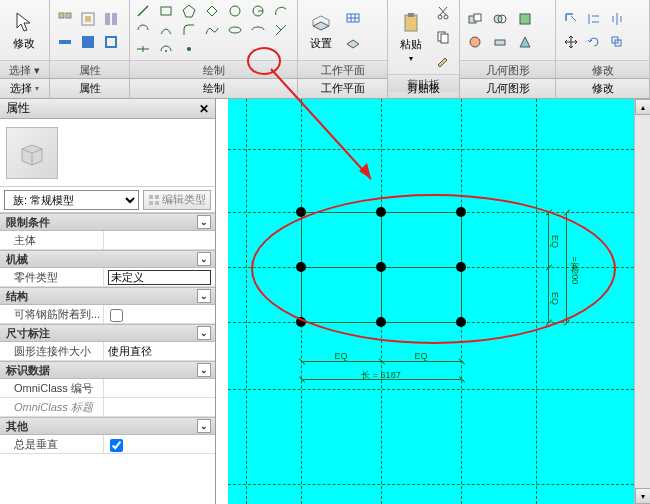 Image resolution: width=650 pixels, height=504 pixels. I want to click on prop-row: 可将钢筋附着到..., so click(108, 314).